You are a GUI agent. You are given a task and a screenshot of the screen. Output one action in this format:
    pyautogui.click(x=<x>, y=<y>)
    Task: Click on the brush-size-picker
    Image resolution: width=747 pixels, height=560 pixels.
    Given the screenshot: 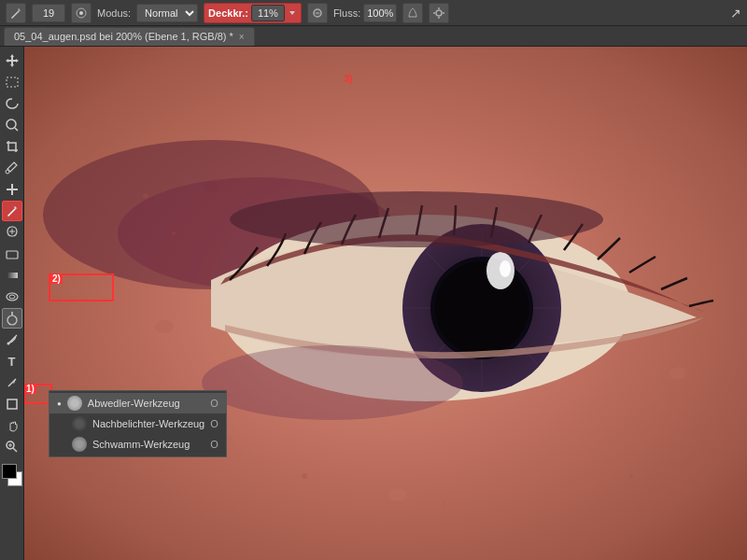 What is the action you would take?
    pyautogui.click(x=81, y=13)
    